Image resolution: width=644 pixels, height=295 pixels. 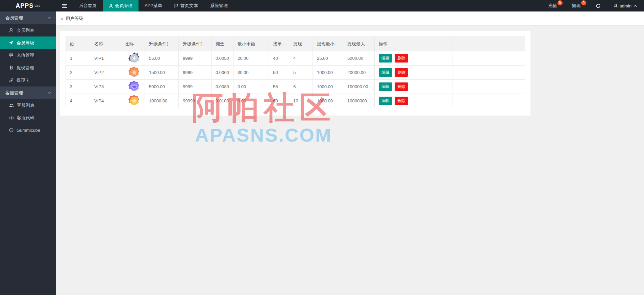 I want to click on cell-withdraw-max: 100000.00, so click(x=359, y=87).